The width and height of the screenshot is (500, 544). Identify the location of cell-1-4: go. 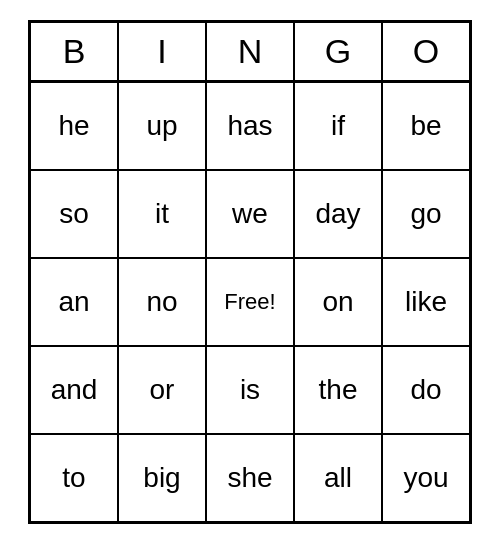
(426, 214).